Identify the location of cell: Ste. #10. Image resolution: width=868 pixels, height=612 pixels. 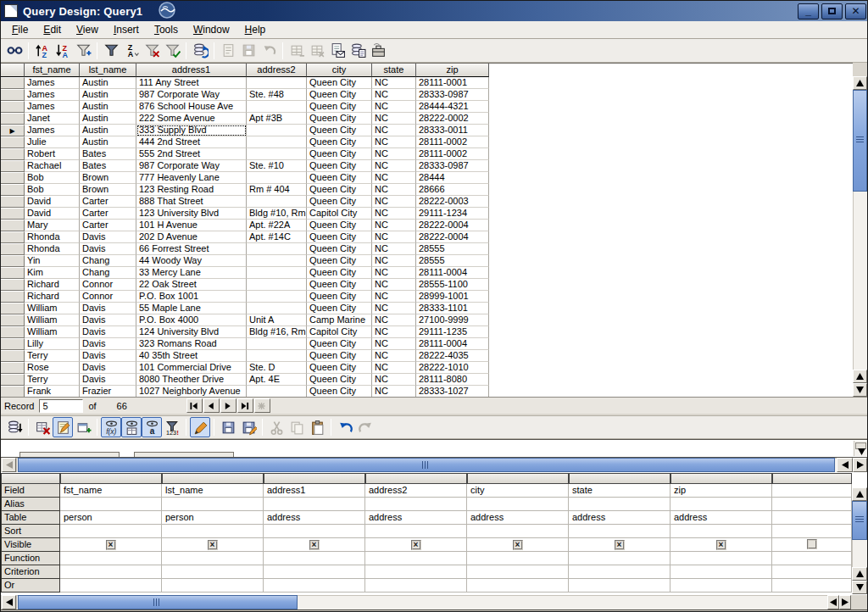
(276, 166).